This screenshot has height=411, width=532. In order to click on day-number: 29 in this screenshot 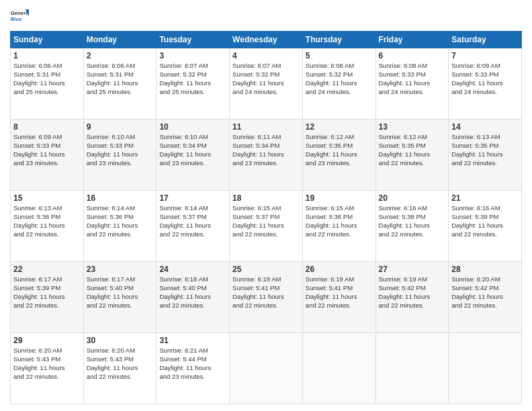, I will do `click(47, 340)`.